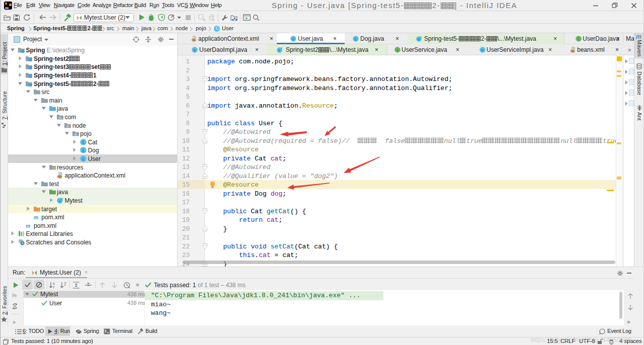 The width and height of the screenshot is (644, 345). Describe the element at coordinates (53, 287) in the screenshot. I see `svg-text: z` at that location.